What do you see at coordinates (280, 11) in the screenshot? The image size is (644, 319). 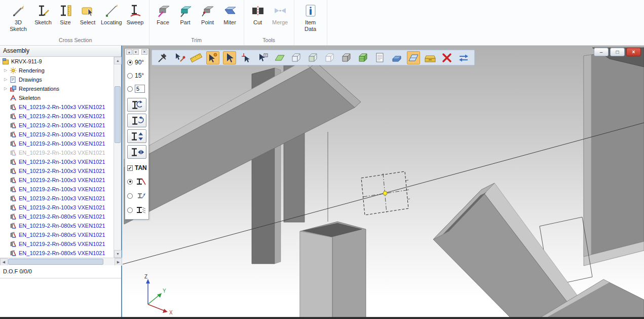 I see `merge-icon` at bounding box center [280, 11].